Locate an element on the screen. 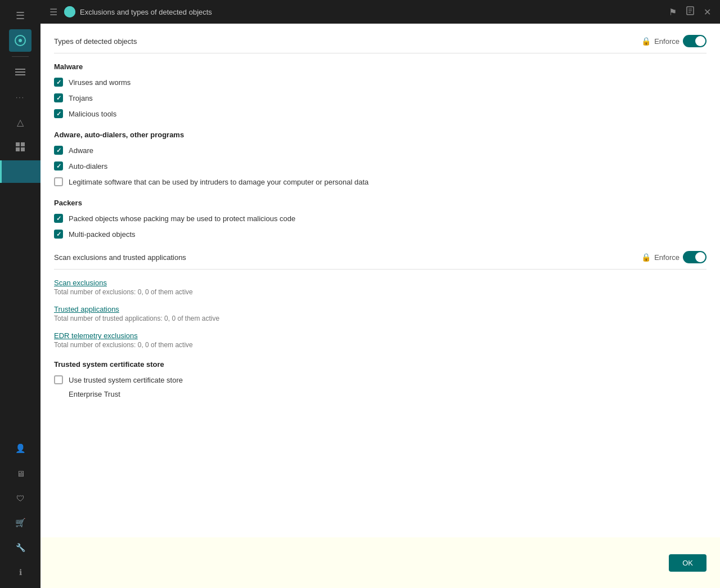  sidebar: ☰ ··· △ 👤 is located at coordinates (20, 294).